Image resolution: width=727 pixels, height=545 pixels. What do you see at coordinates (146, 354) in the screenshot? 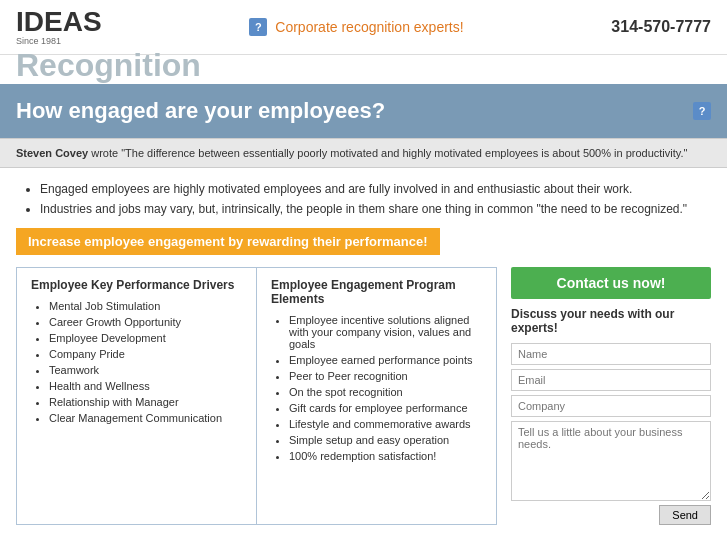
I see `list-item: Company Pride` at bounding box center [146, 354].